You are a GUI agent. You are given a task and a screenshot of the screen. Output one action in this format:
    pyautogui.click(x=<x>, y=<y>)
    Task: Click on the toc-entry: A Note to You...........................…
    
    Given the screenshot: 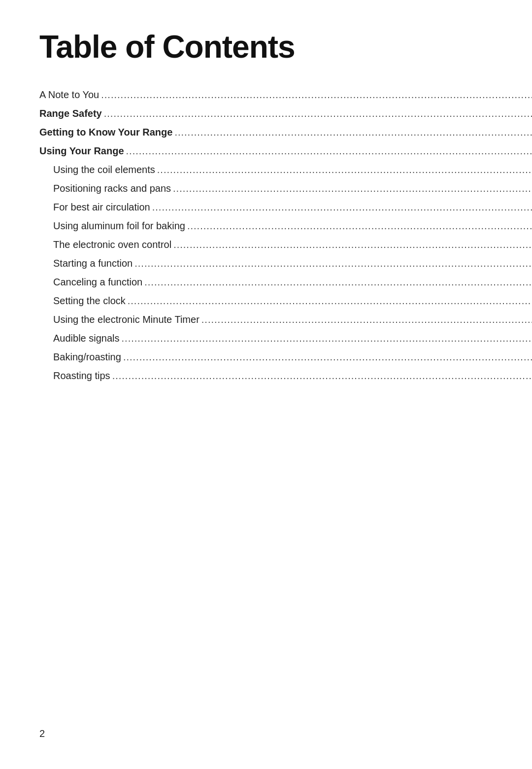 What is the action you would take?
    pyautogui.click(x=286, y=95)
    